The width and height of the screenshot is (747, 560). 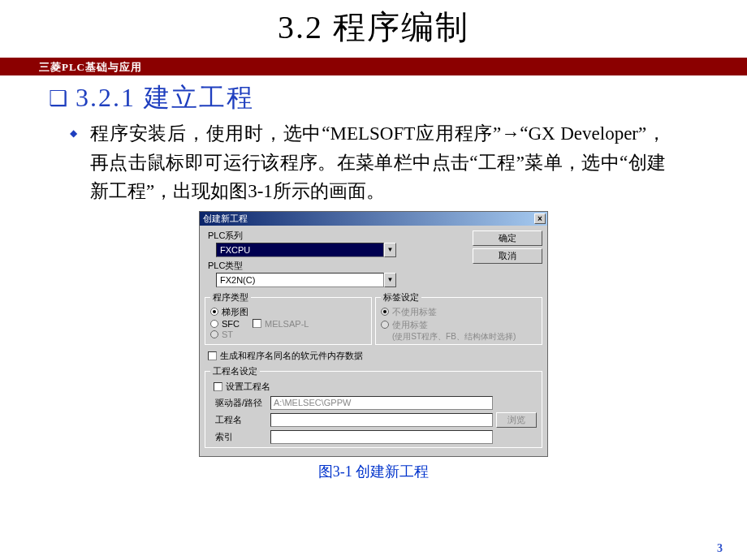 What do you see at coordinates (165, 98) in the screenshot?
I see `section-title: 3.2.1 建立工程` at bounding box center [165, 98].